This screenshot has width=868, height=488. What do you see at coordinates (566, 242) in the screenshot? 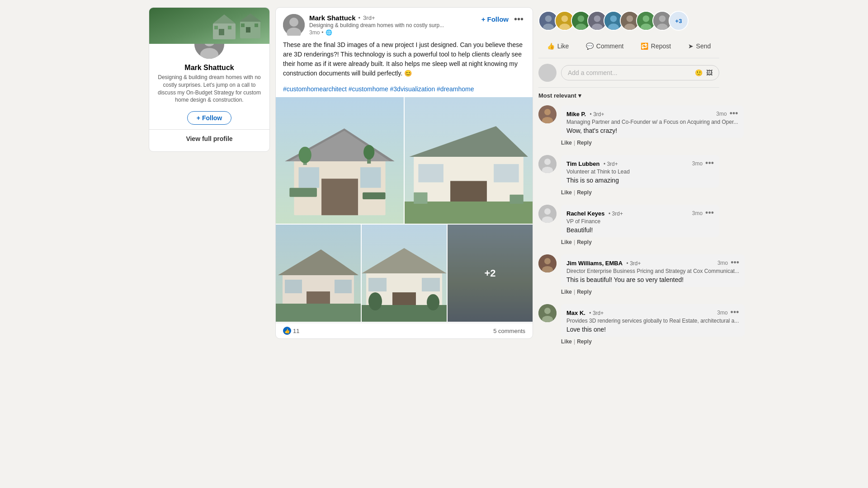
I see `comment-3-like-button: Like` at bounding box center [566, 242].